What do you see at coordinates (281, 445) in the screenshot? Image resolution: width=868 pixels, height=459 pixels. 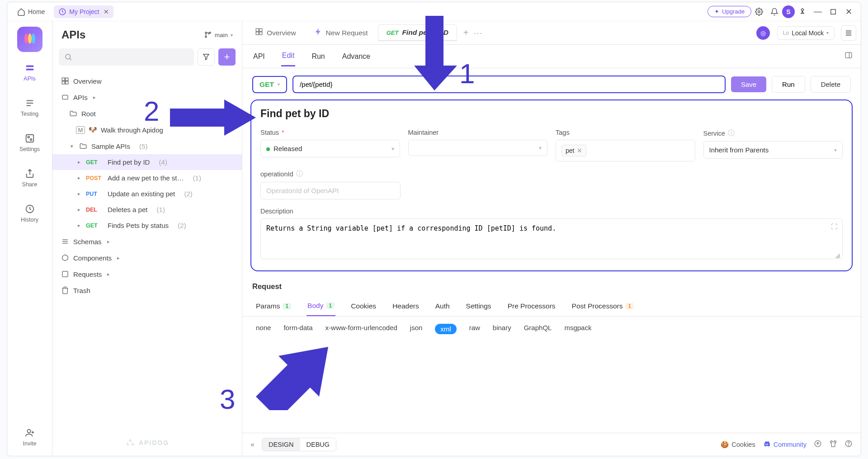 I see `mode-design: DESIGN` at bounding box center [281, 445].